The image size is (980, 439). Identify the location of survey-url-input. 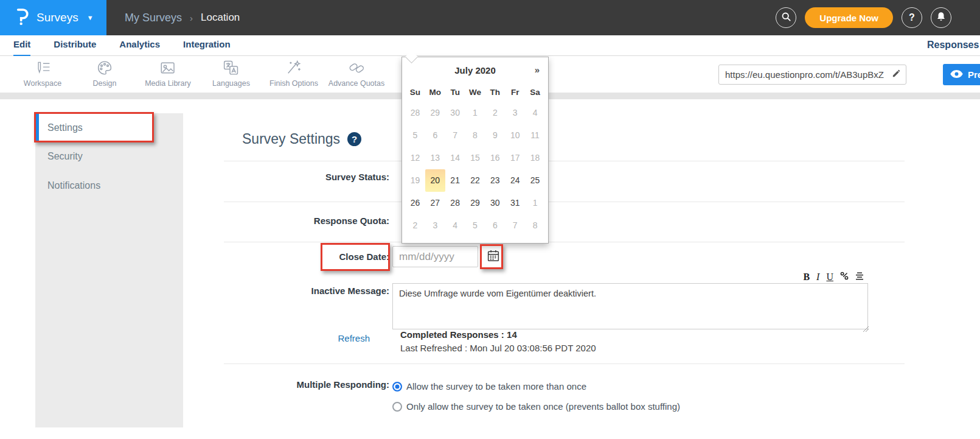
(807, 74).